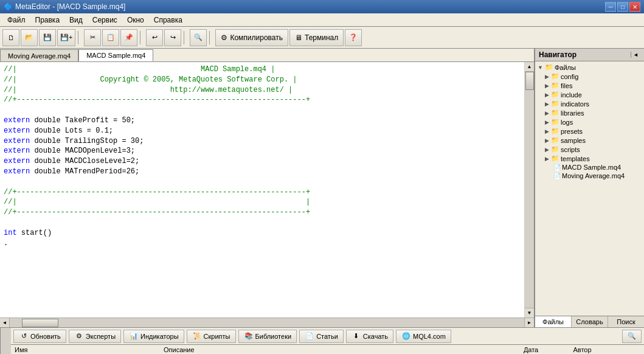 This screenshot has width=644, height=354. I want to click on compile-icon: ⚙, so click(224, 38).